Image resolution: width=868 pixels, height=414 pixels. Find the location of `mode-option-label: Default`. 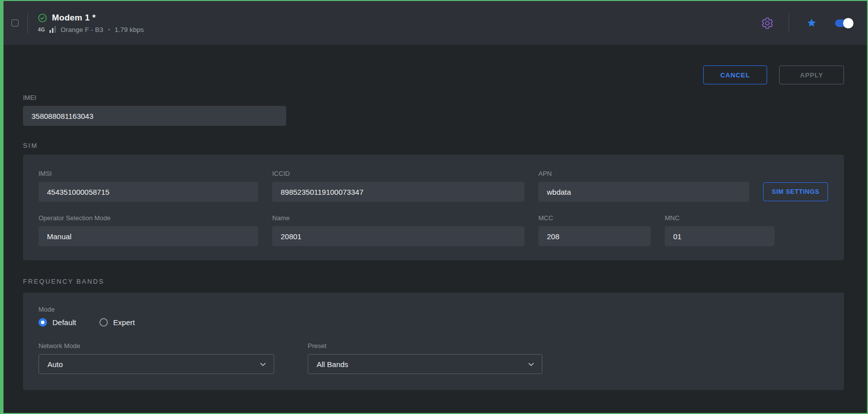

mode-option-label: Default is located at coordinates (64, 323).